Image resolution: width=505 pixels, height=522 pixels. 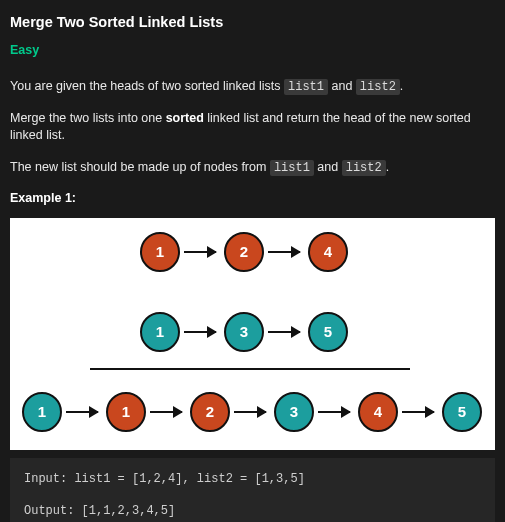 What do you see at coordinates (252, 168) in the screenshot?
I see `description-paragraph-3: The new list should be made up of nodes …` at bounding box center [252, 168].